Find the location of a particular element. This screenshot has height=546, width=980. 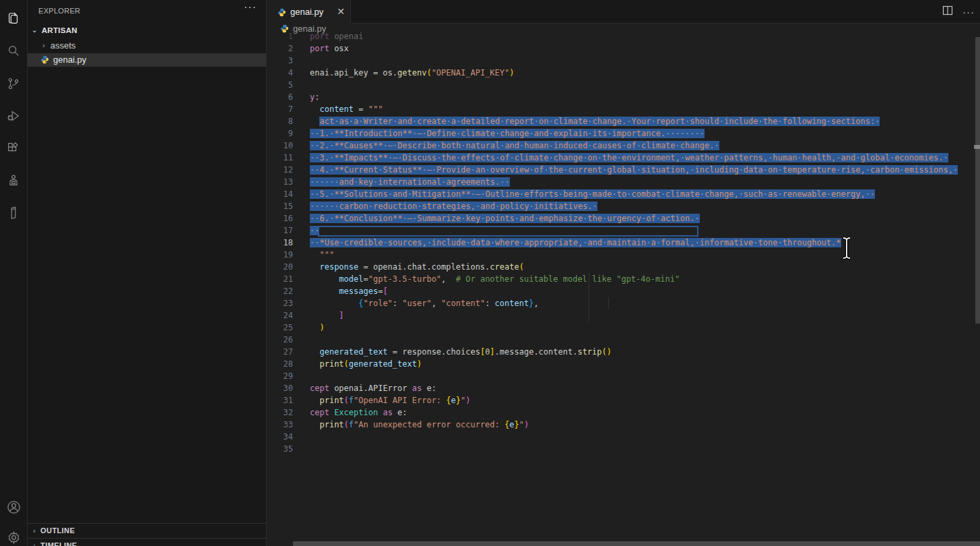

line-number: 10 is located at coordinates (280, 146).